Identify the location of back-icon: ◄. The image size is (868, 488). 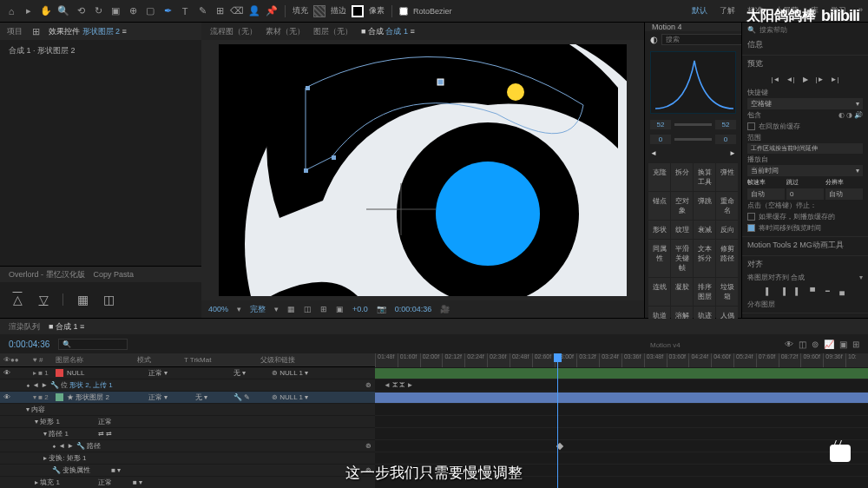
(654, 153).